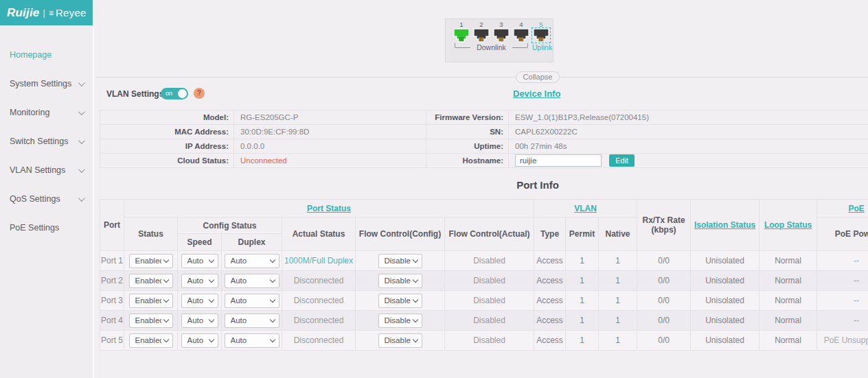 The image size is (868, 378). What do you see at coordinates (582, 300) in the screenshot?
I see `vlan-permit-value: 1` at bounding box center [582, 300].